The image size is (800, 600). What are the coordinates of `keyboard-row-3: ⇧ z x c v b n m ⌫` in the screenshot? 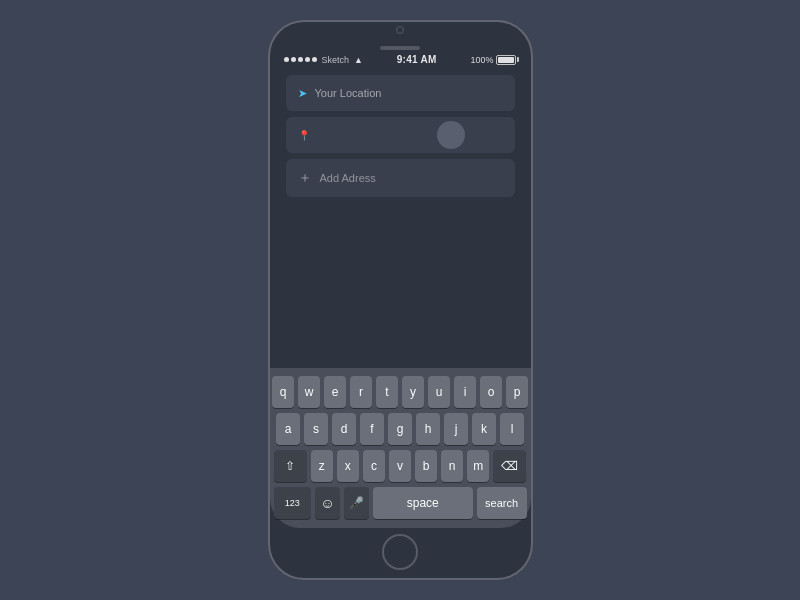 It's located at (400, 466).